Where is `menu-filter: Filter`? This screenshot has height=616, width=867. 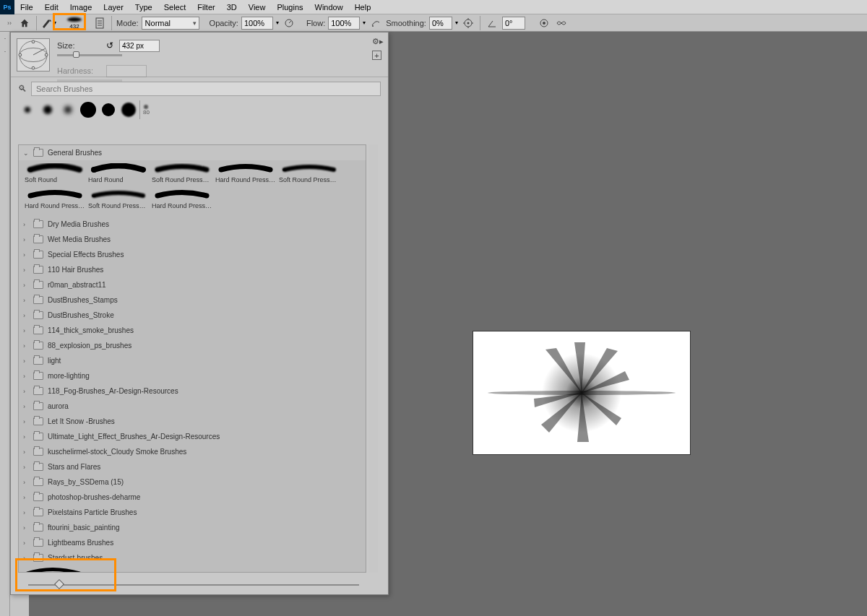 menu-filter: Filter is located at coordinates (206, 7).